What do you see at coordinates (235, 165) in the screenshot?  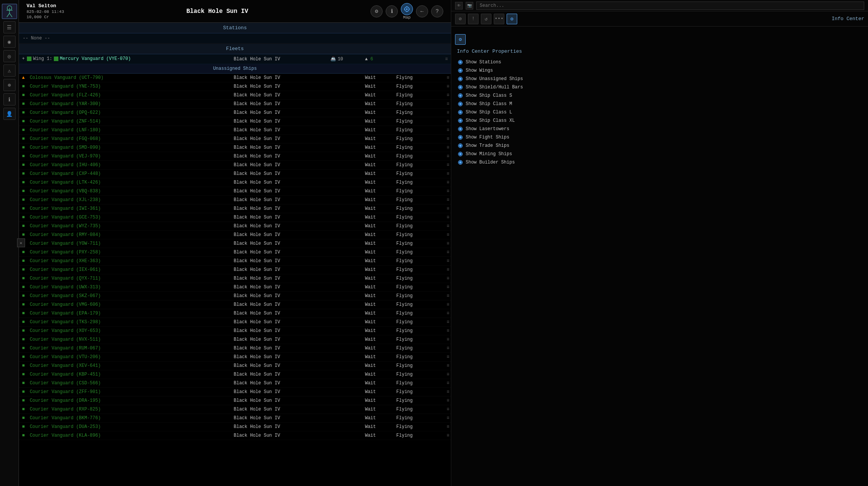 I see `table-row: ■ Courier Vanguard (IHU-406) Black Hole …` at bounding box center [235, 165].